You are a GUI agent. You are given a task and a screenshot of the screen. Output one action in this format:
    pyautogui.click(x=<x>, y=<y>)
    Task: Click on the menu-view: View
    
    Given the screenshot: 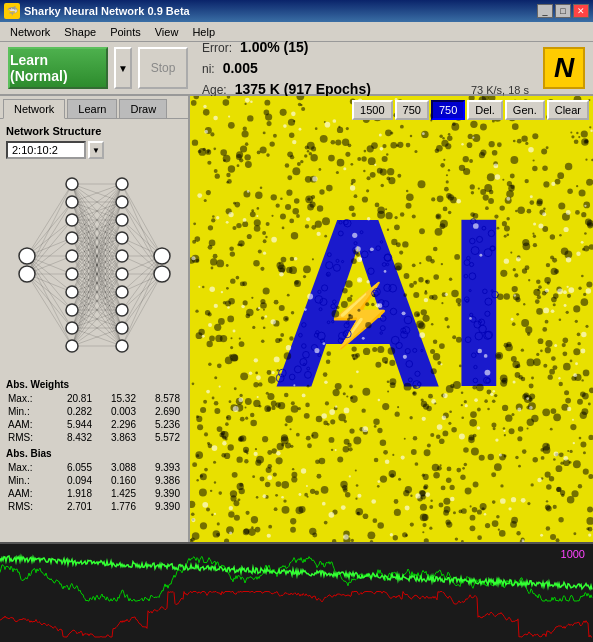 What is the action you would take?
    pyautogui.click(x=167, y=32)
    